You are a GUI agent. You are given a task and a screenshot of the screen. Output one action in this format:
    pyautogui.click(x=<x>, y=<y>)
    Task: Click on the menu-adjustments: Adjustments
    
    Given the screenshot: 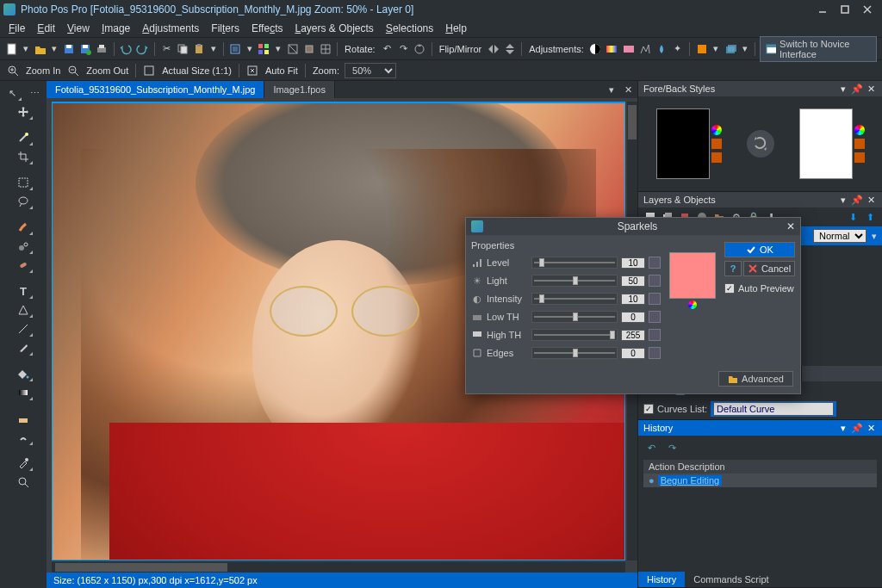 What is the action you would take?
    pyautogui.click(x=171, y=28)
    